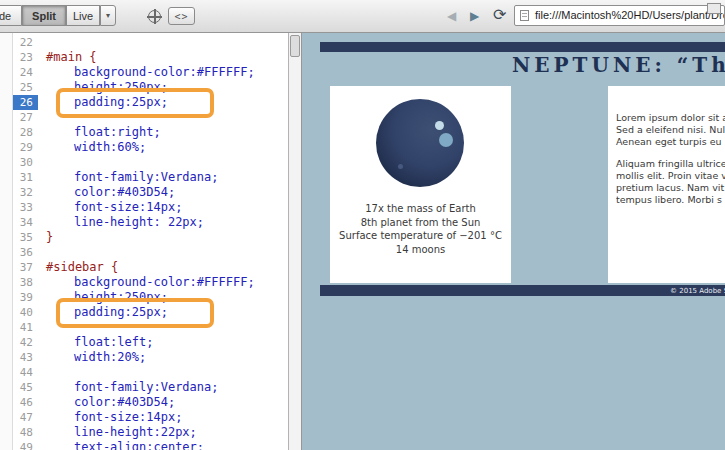  I want to click on line-number: 43, so click(26, 358).